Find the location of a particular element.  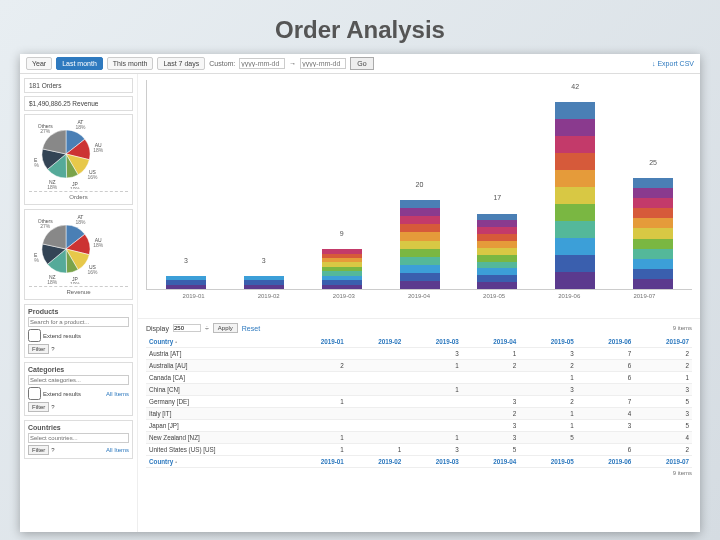

table-row: China [CN]133 is located at coordinates (419, 390).